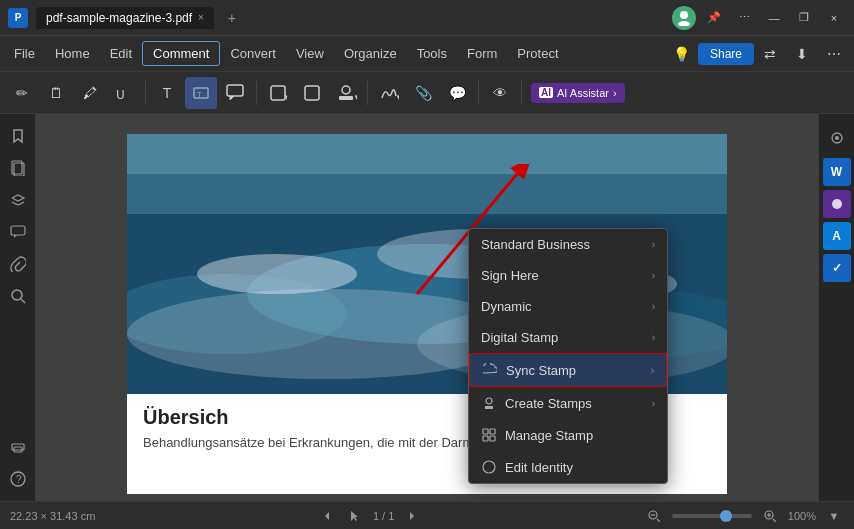  I want to click on sidebar-icon-layers, so click(18, 200).